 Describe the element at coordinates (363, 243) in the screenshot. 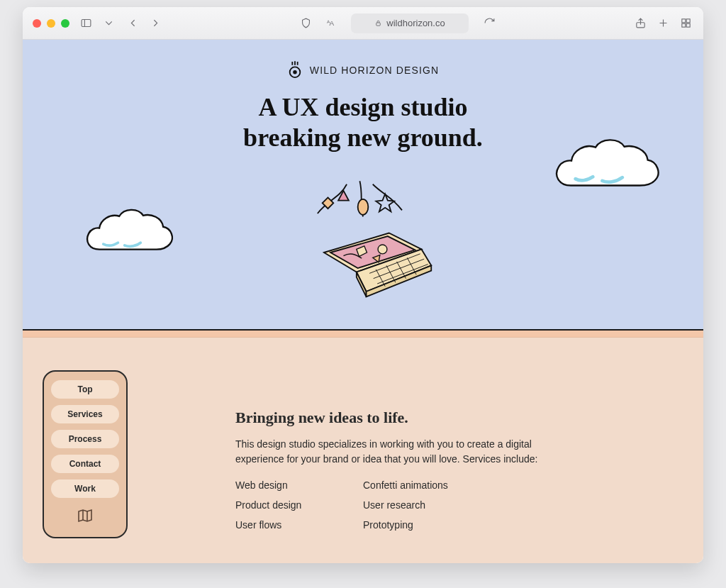

I see `laptop-illustration` at that location.